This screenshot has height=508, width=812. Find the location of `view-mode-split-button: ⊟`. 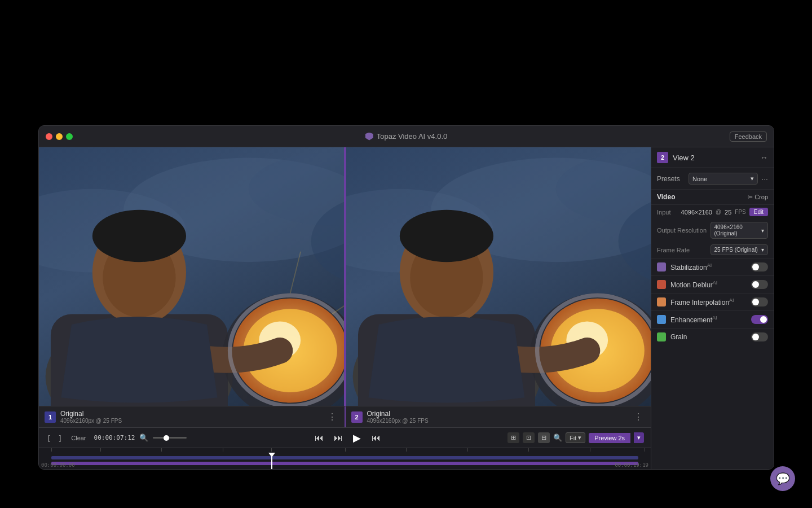

view-mode-split-button: ⊟ is located at coordinates (544, 438).